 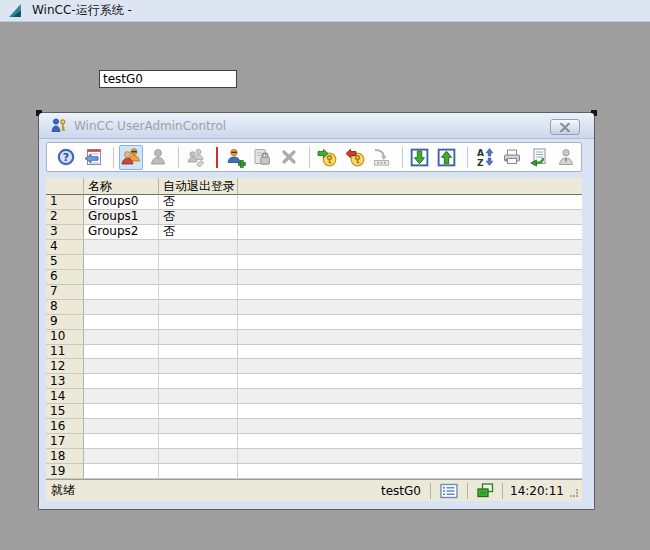 What do you see at coordinates (314, 278) in the screenshot?
I see `table-row: 6` at bounding box center [314, 278].